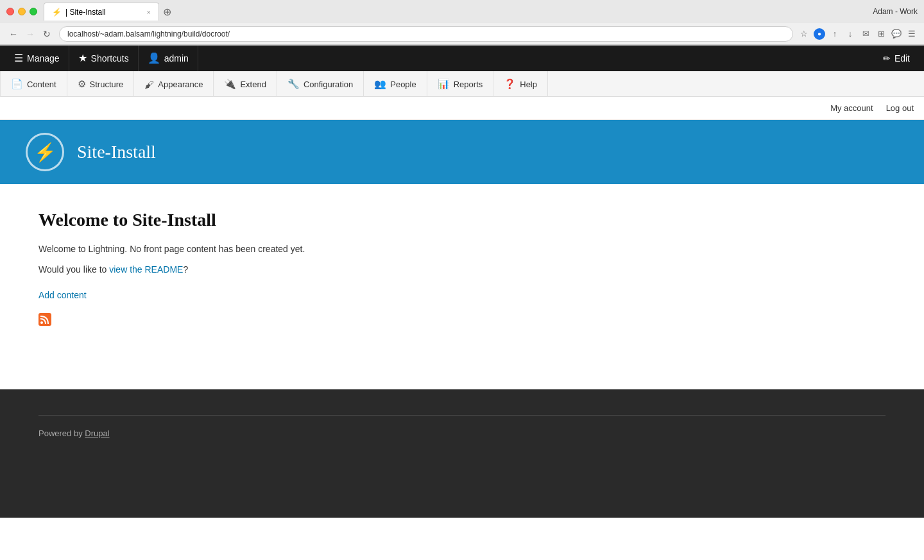 The width and height of the screenshot is (924, 560). I want to click on extend-icon: 🔌, so click(230, 84).